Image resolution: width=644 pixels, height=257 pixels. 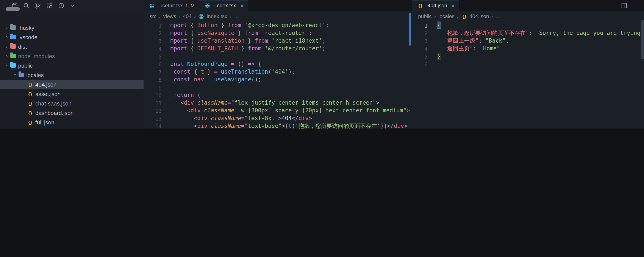 I want to click on tree-item-chat-saas.json: {}chat-saas.json, so click(x=72, y=103).